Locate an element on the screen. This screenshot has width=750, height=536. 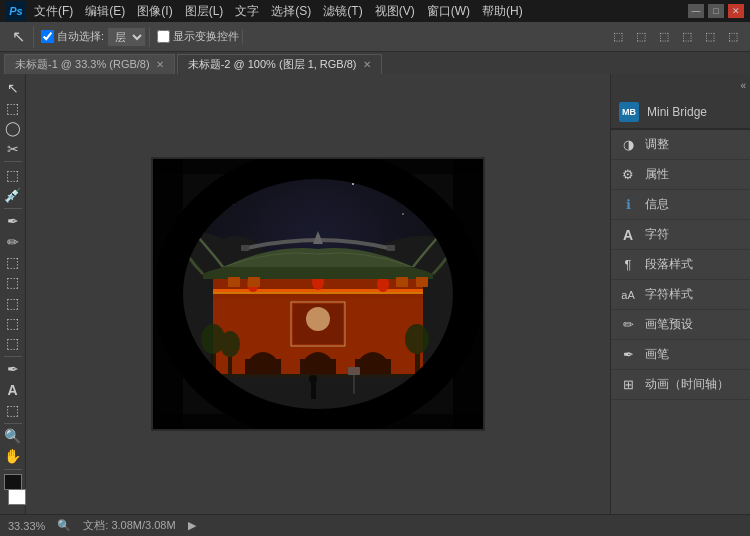
show-transform-label: 显示变换控件 is located at coordinates (198, 36).